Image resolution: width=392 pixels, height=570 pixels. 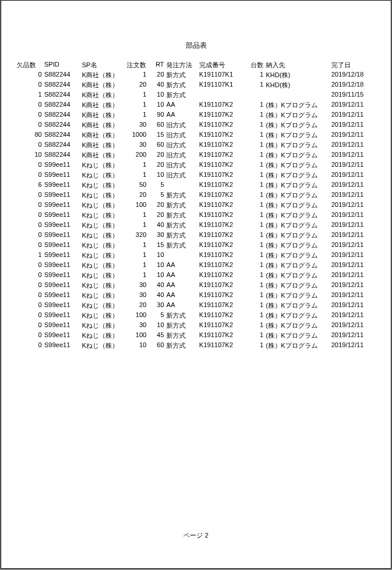 I want to click on table-row: 0S99ee11Kねじ（株）140新方式K191107K21(株）Kプログラム2…, so click(x=196, y=225).